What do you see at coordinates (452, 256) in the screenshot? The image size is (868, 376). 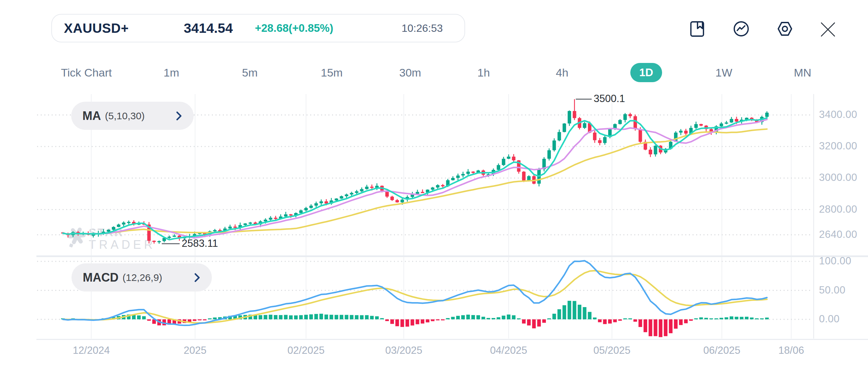 I see `pane-separator-top` at bounding box center [452, 256].